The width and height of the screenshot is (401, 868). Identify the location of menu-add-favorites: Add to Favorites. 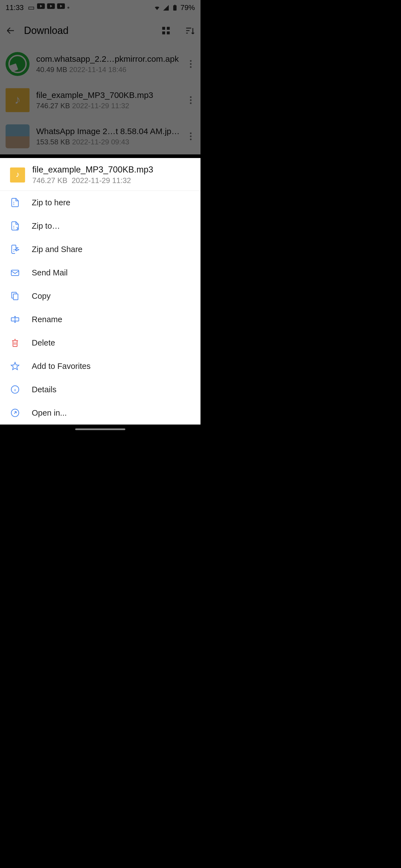
(100, 366).